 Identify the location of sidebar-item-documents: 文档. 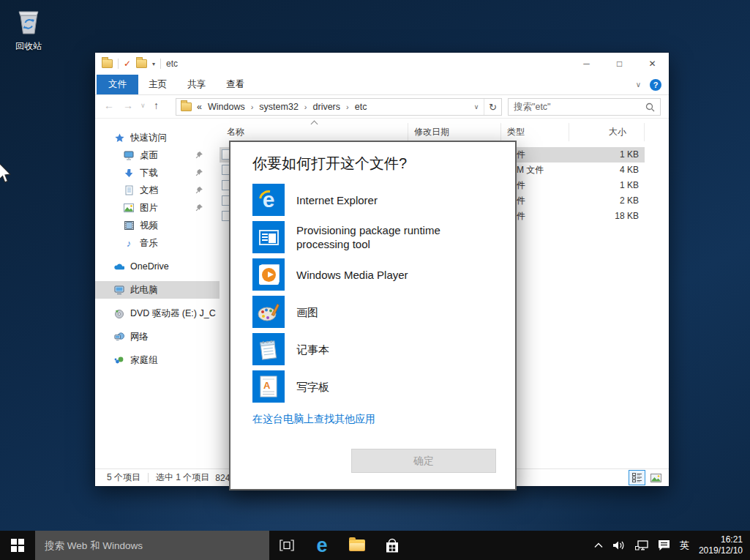
(157, 190).